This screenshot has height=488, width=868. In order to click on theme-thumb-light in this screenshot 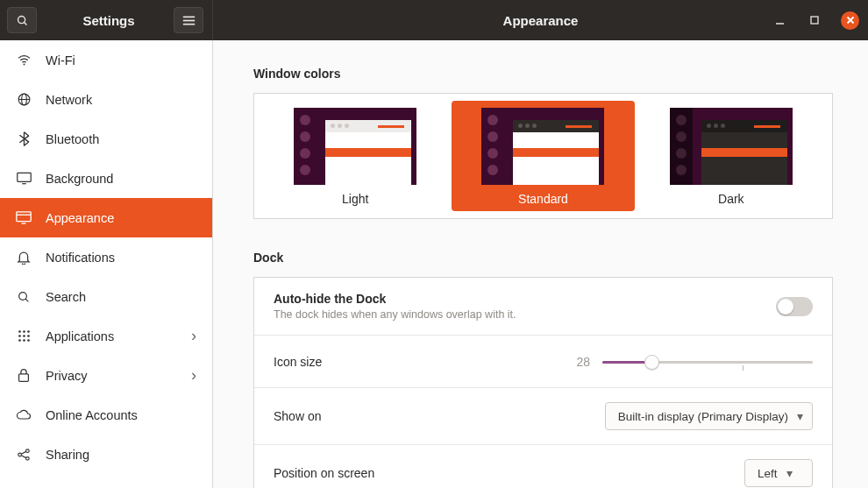, I will do `click(355, 146)`.